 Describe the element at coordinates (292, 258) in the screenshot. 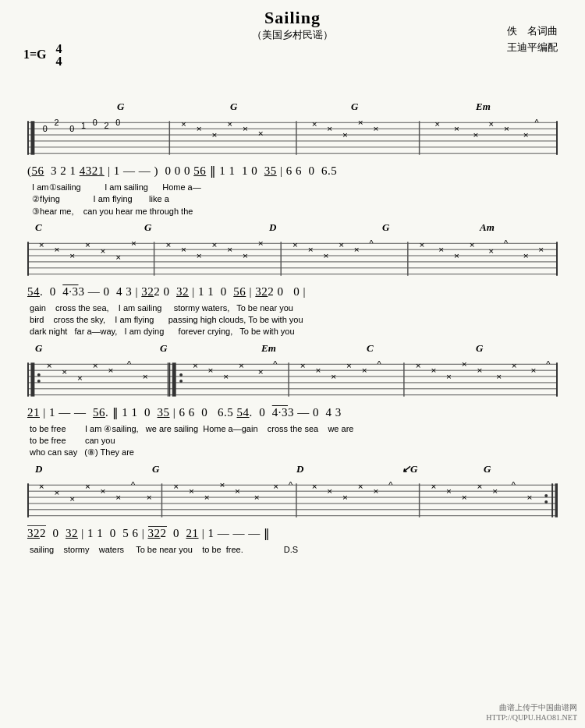

I see `tab-graphic-2: × × × × × × × × × × × × × × × × × × × ^ …` at that location.